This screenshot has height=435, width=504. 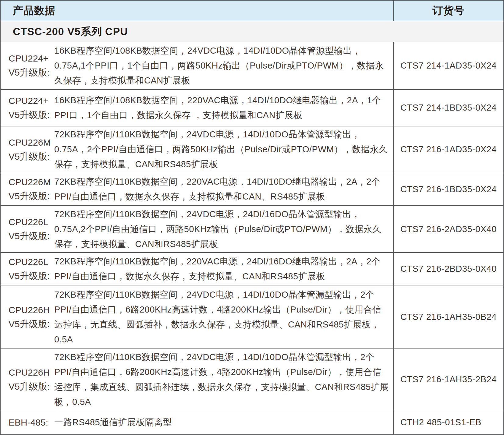 I want to click on product-row: CPU224+ V5升级版: 16KB程序空间/108KB数据空间，220VAC…, so click(x=252, y=108).